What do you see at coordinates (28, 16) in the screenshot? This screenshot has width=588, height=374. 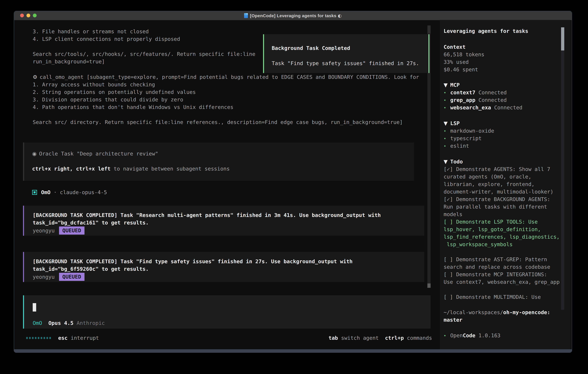 I see `minimize-button` at bounding box center [28, 16].